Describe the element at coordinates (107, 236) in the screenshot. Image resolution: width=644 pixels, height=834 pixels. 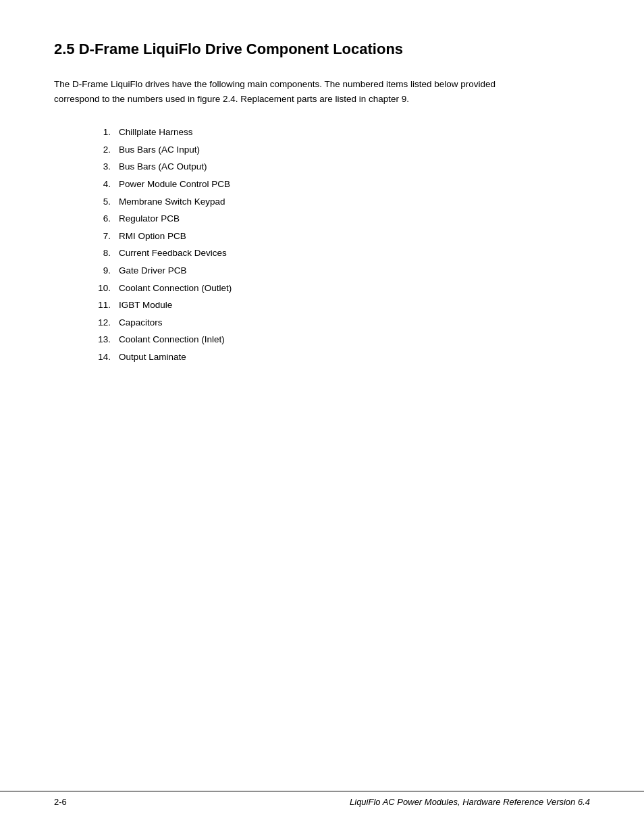
I see `list-item-number: 7.` at that location.